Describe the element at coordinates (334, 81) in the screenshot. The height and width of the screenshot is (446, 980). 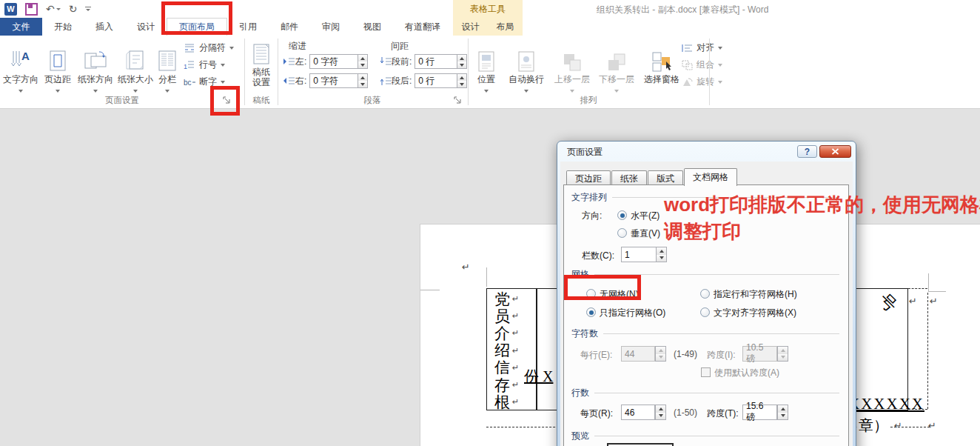
I see `indent-right-input: 0 字符` at that location.